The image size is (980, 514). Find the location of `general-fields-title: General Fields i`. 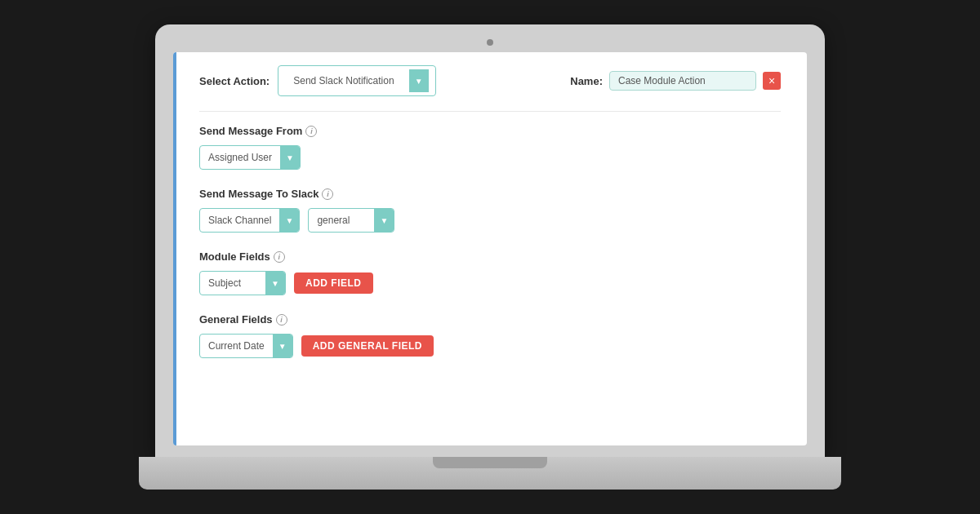

general-fields-title: General Fields i is located at coordinates (490, 320).